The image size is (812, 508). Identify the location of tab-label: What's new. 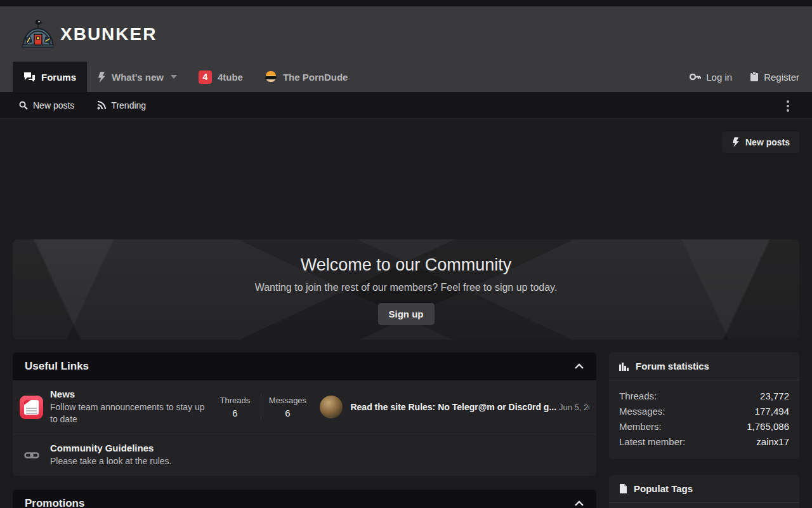
(138, 77).